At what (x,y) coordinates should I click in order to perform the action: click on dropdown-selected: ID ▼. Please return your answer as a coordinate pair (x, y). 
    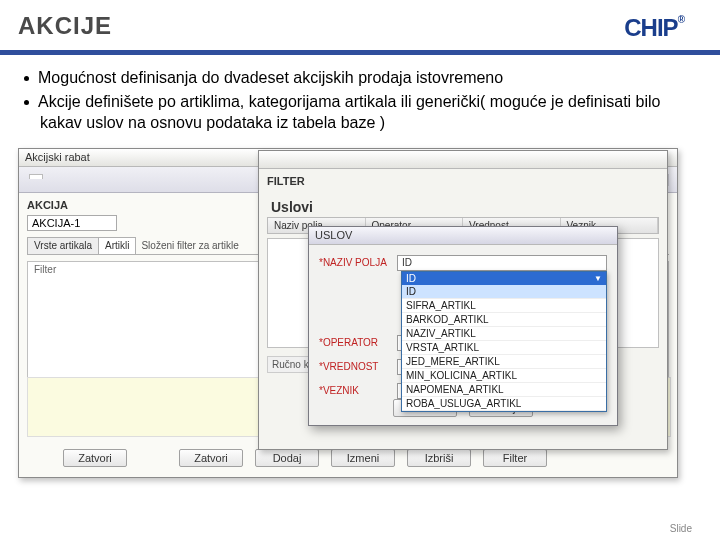
    Looking at the image, I should click on (504, 278).